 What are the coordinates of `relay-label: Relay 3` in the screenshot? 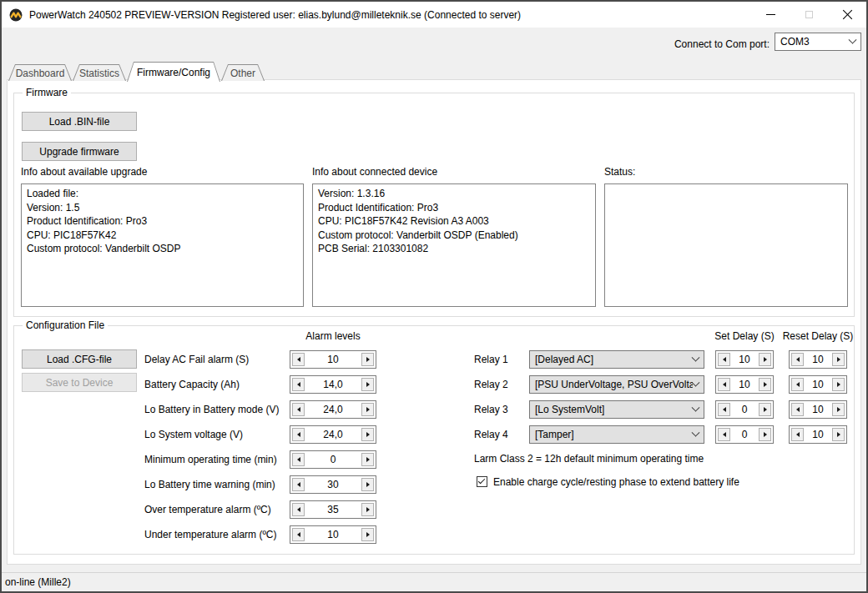 It's located at (491, 410).